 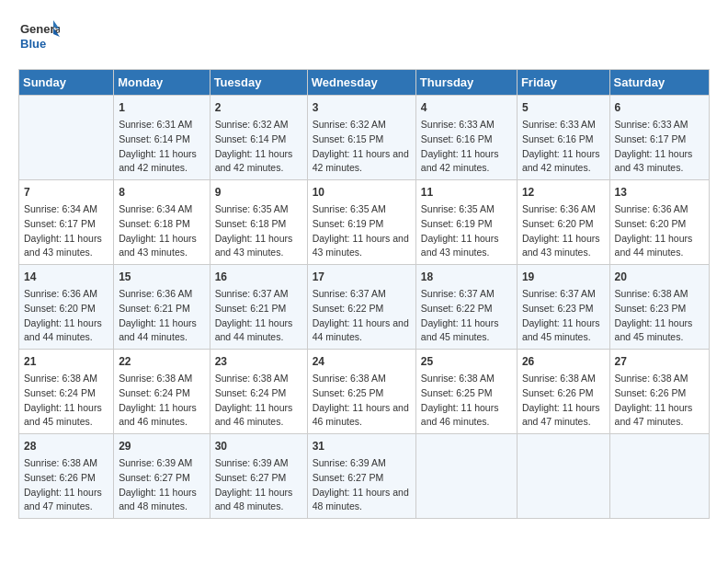 What do you see at coordinates (563, 223) in the screenshot?
I see `calendar-cell: 12Sunrise: 6:36 AMSunset: 6:20 PMDayligh…` at bounding box center [563, 223].